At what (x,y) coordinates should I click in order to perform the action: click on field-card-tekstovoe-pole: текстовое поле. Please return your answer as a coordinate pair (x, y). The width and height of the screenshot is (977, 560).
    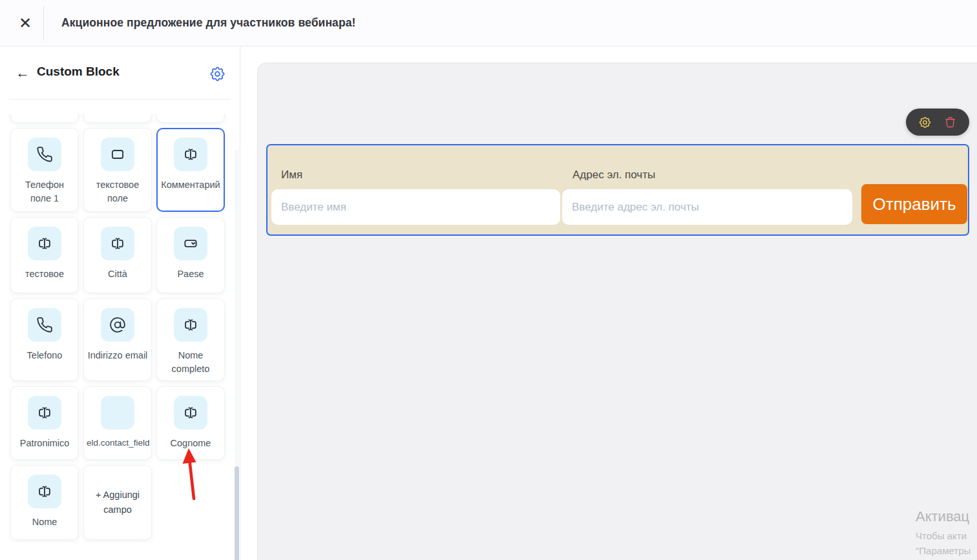
    Looking at the image, I should click on (118, 170).